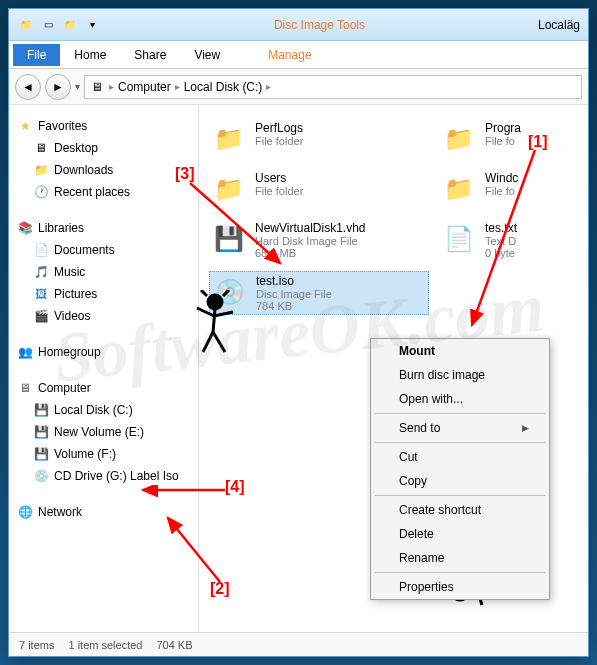  What do you see at coordinates (294, 306) in the screenshot?
I see `file-size: 784 KB` at bounding box center [294, 306].